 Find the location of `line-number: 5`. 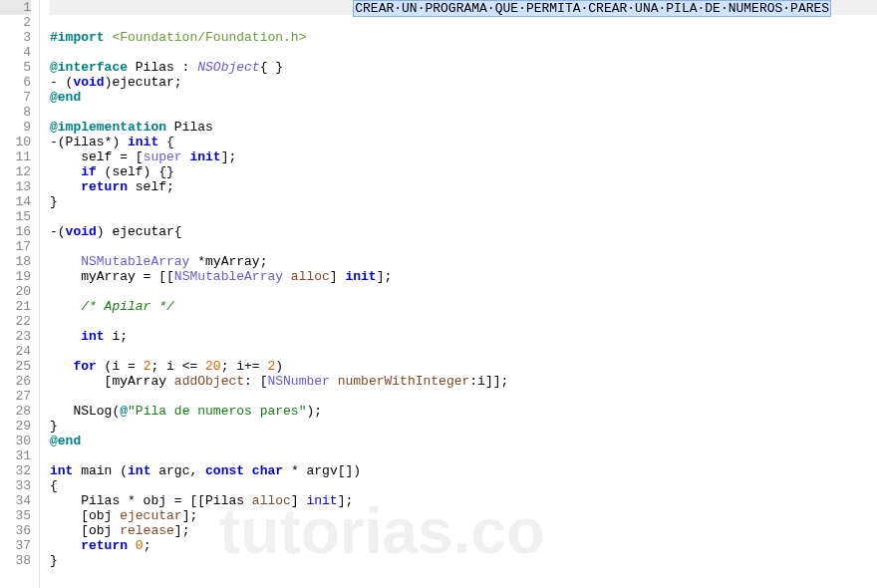

line-number: 5 is located at coordinates (16, 68).